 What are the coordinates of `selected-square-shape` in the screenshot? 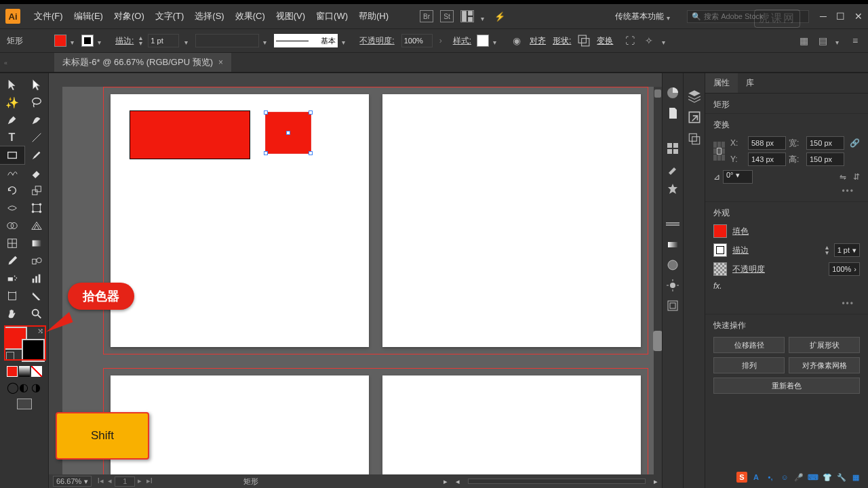 It's located at (288, 133).